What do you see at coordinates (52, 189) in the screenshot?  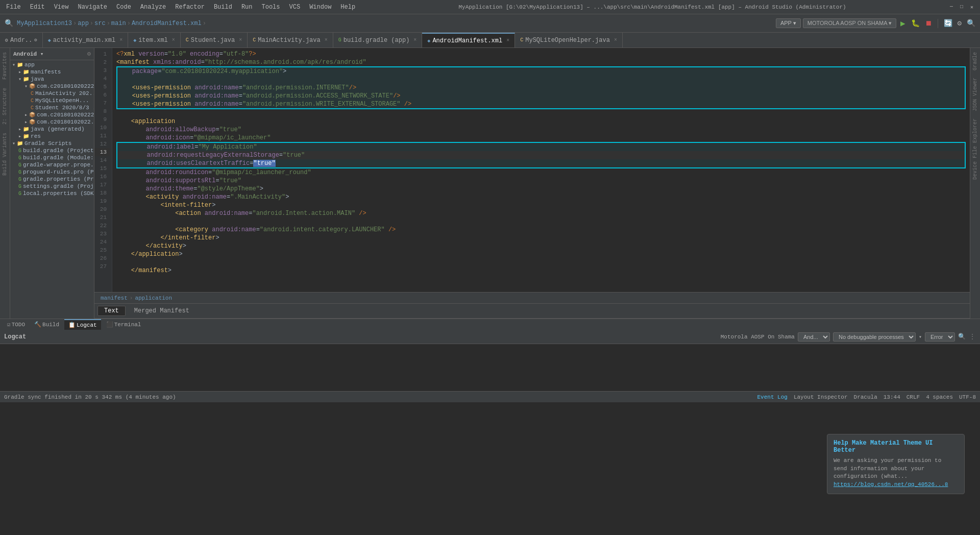 I see `project-tree-content: ▾ 📁 app ▸ 📁 manifests ▾ 📁 java ▾ 📦 com.c…` at bounding box center [52, 189].